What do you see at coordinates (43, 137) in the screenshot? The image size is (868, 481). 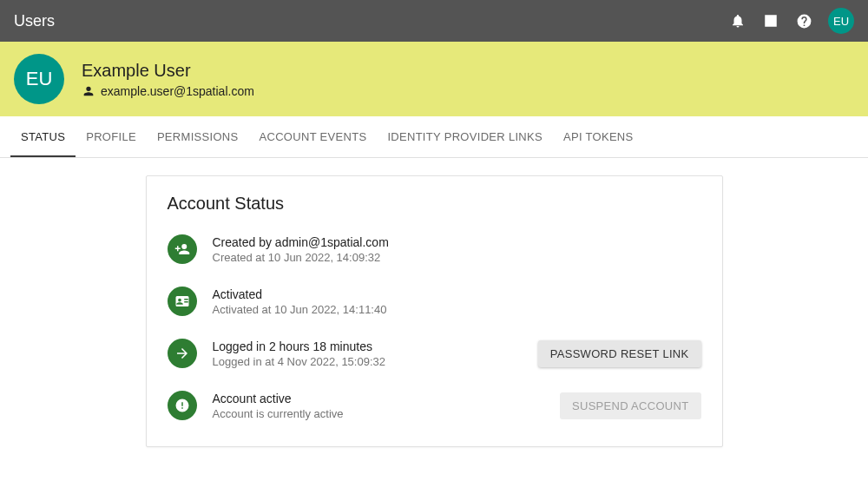 I see `tab-status: STATUS` at bounding box center [43, 137].